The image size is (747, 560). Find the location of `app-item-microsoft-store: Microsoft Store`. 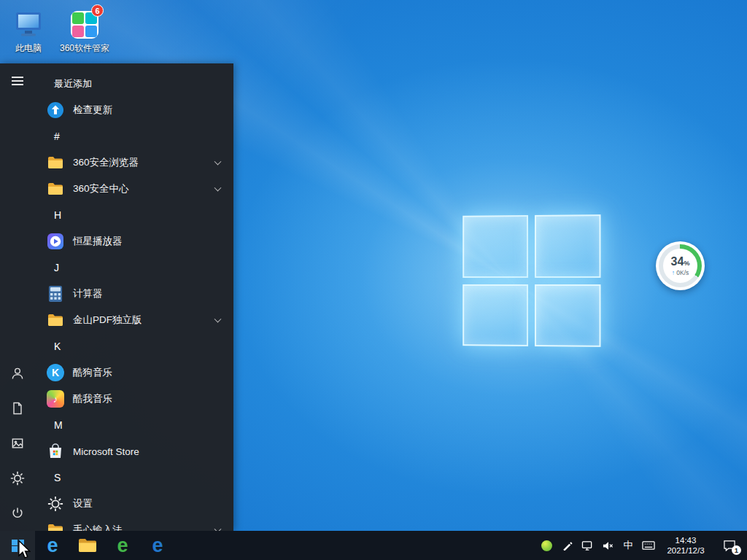

app-item-microsoft-store: Microsoft Store is located at coordinates (134, 451).